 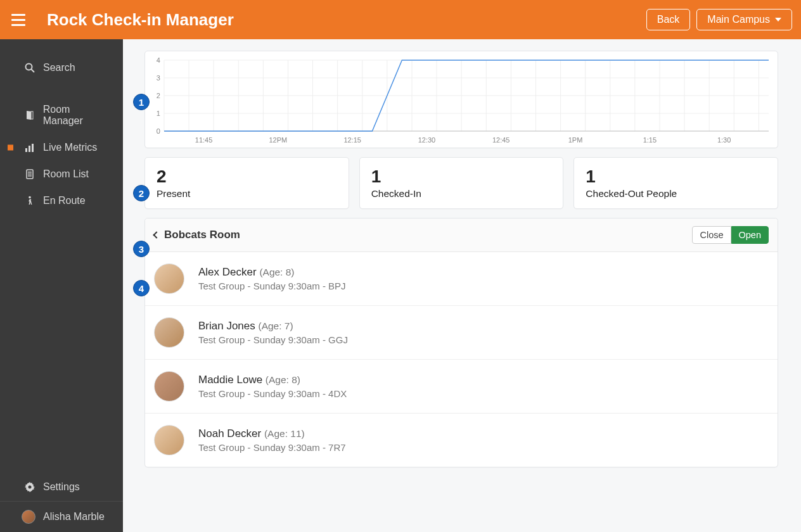 I want to click on sidebar-search-label: Search, so click(x=60, y=68).